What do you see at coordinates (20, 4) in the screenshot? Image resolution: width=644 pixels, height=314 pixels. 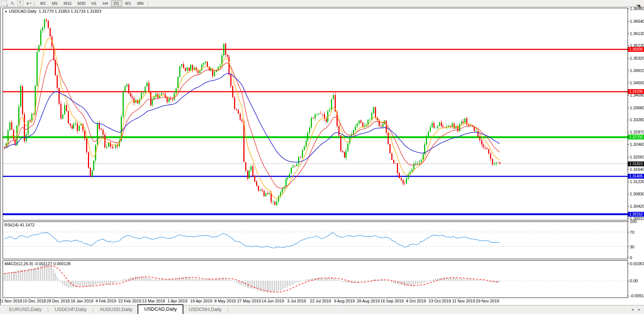 I see `text-tool-button: T` at bounding box center [20, 4].